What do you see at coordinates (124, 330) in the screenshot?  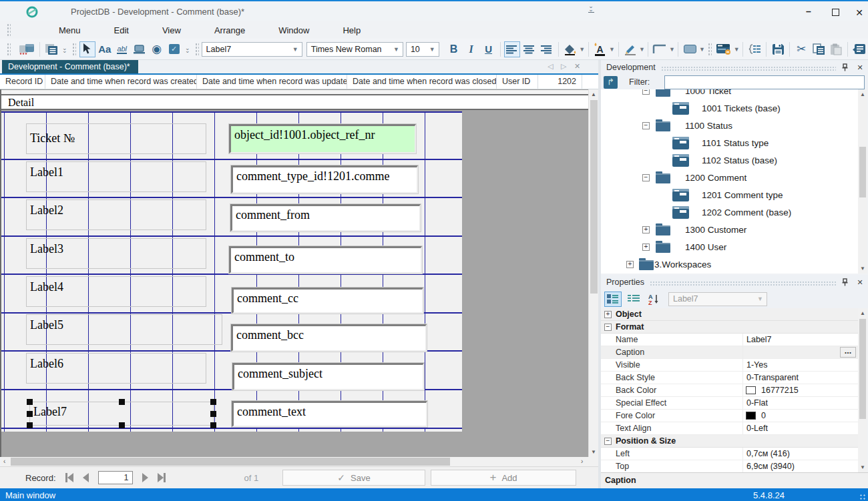 I see `form-label-label5: Label5` at bounding box center [124, 330].